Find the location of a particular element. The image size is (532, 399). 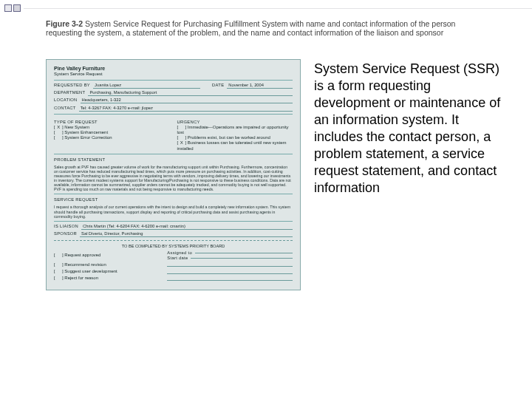

type-option: System Error Correction is located at coordinates (112, 137).